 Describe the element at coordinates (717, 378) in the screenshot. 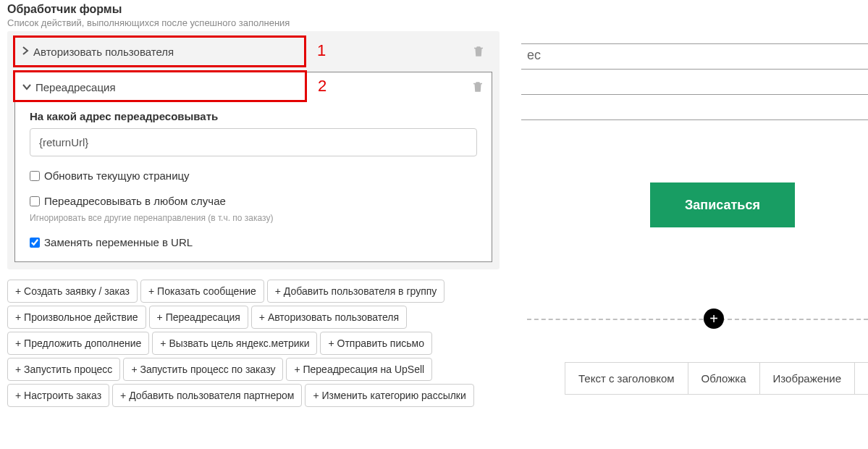

I see `block-type-tabs: Текст с заголовком Обложка Изображение Г…` at that location.